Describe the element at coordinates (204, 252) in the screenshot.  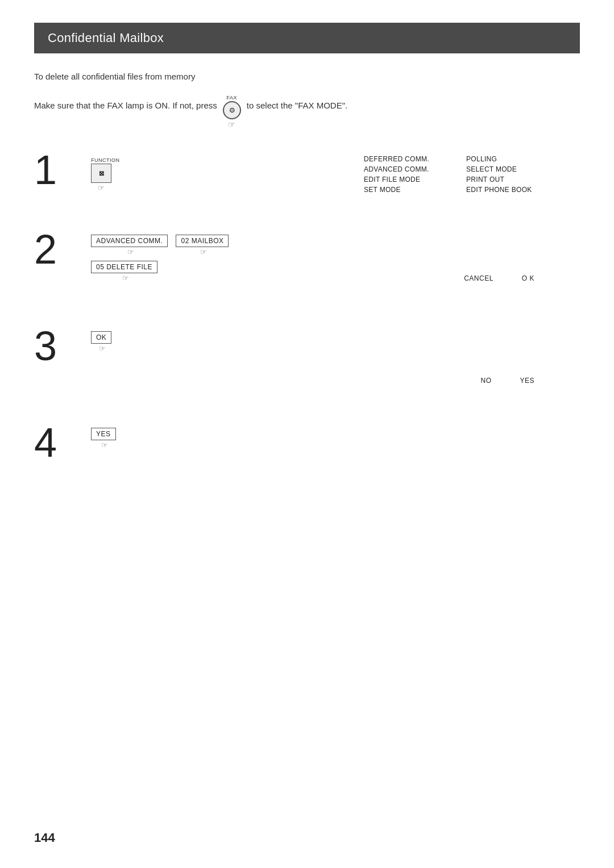
I see `step2-finger2-icon: ☞` at that location.